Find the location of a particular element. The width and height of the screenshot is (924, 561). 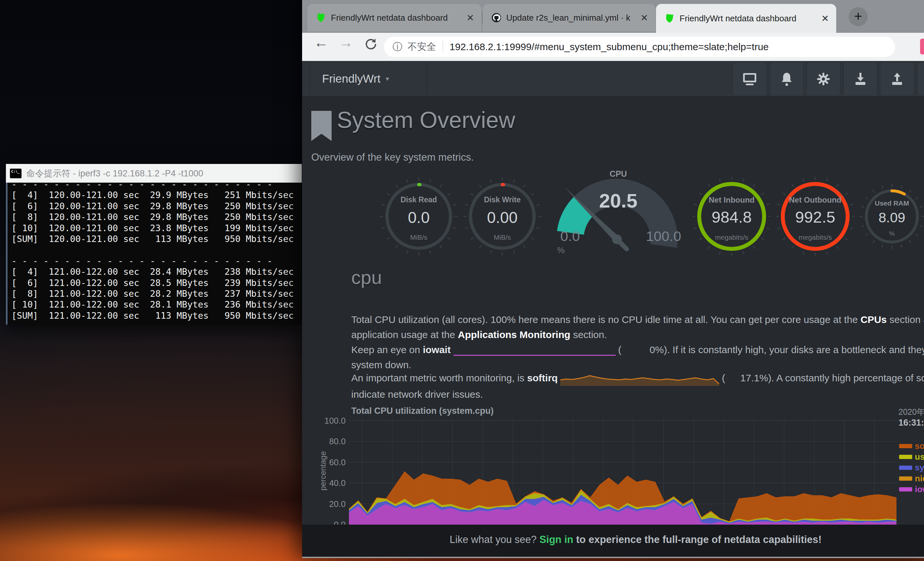

paragraph-line: application usage at the Applications Mo… is located at coordinates (479, 335).